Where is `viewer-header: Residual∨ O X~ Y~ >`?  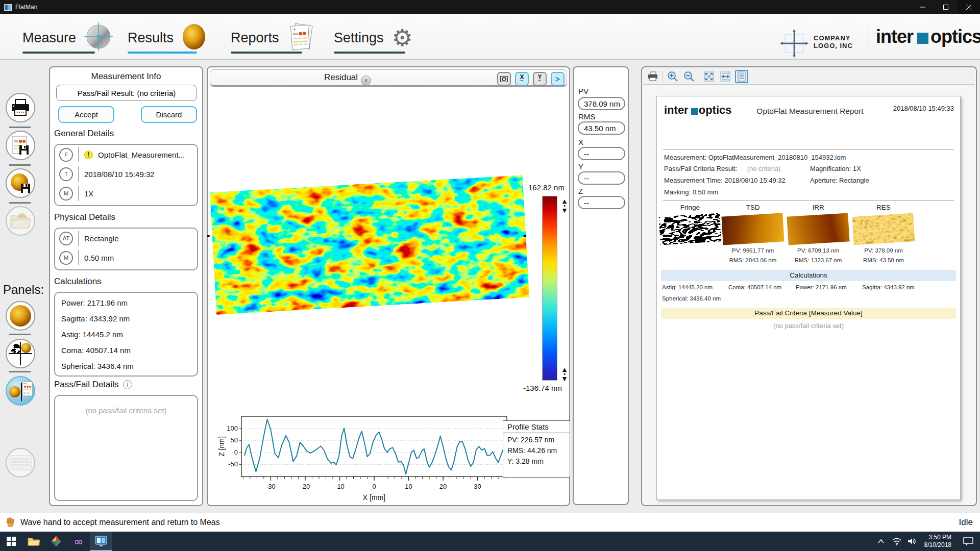 viewer-header: Residual∨ O X~ Y~ > is located at coordinates (388, 78).